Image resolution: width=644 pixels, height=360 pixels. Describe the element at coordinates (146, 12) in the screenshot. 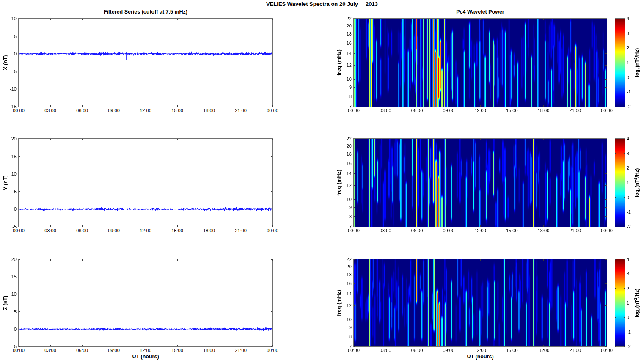

I see `left-column-title: Filtered Series (cutoff at 7.5 mHz)` at that location.